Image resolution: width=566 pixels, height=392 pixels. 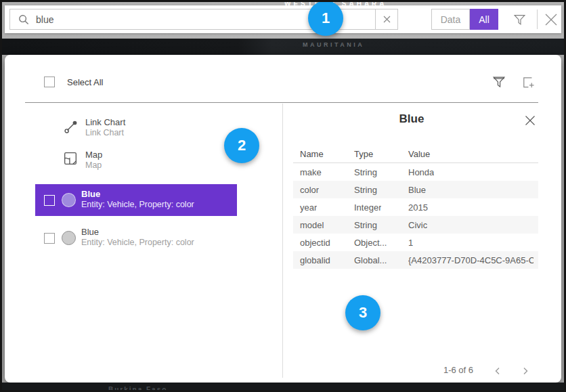 What do you see at coordinates (418, 207) in the screenshot?
I see `cell-value: 2015` at bounding box center [418, 207].